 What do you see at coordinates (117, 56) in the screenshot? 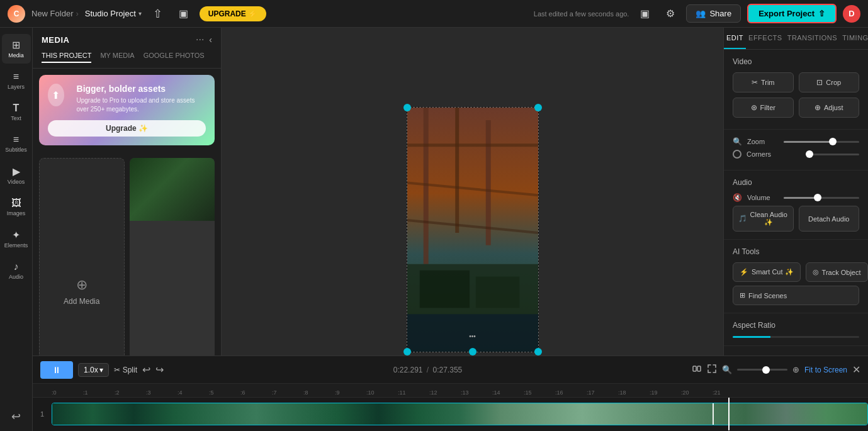
I see `tab-my-media: MY MEDIA` at bounding box center [117, 56].